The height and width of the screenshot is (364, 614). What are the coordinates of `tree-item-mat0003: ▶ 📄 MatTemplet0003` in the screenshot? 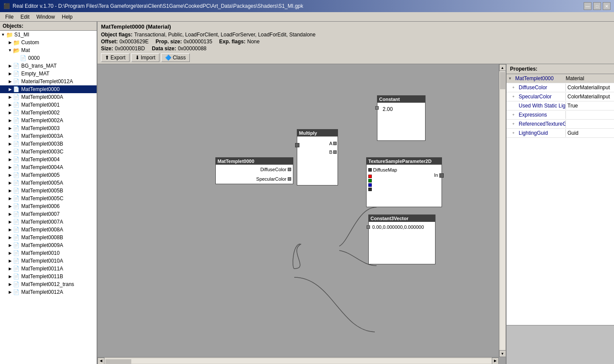 It's located at (49, 128).